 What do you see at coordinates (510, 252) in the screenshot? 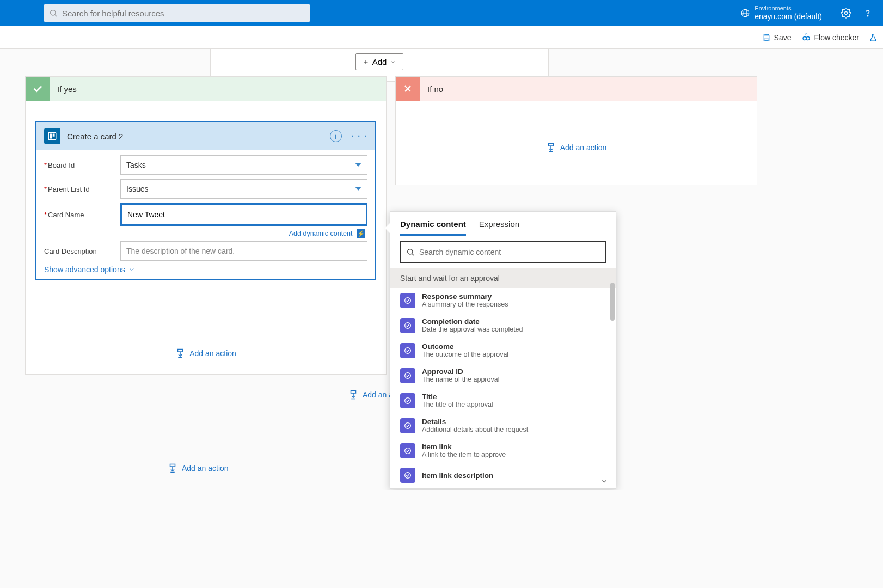
I see `dynamic-search-input` at bounding box center [510, 252].